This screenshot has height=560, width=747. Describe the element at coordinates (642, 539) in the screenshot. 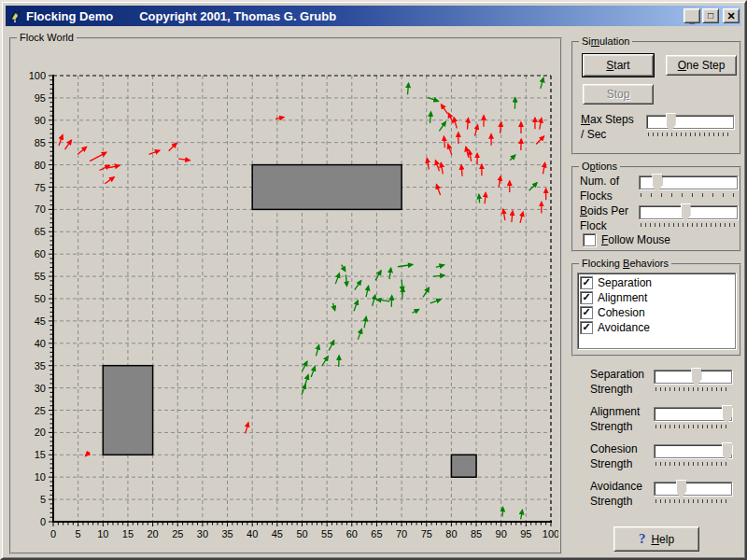

I see `help-icon: ?` at that location.